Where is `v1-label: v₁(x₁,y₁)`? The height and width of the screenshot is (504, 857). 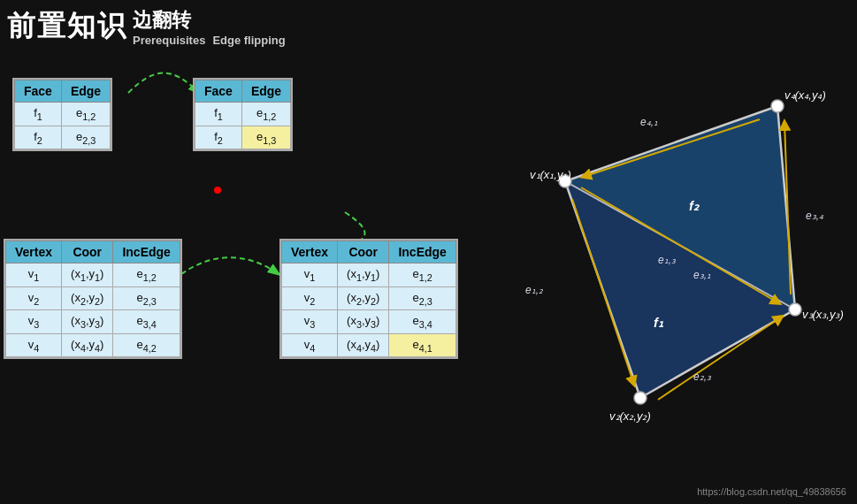
v1-label: v₁(x₁,y₁) is located at coordinates (550, 175).